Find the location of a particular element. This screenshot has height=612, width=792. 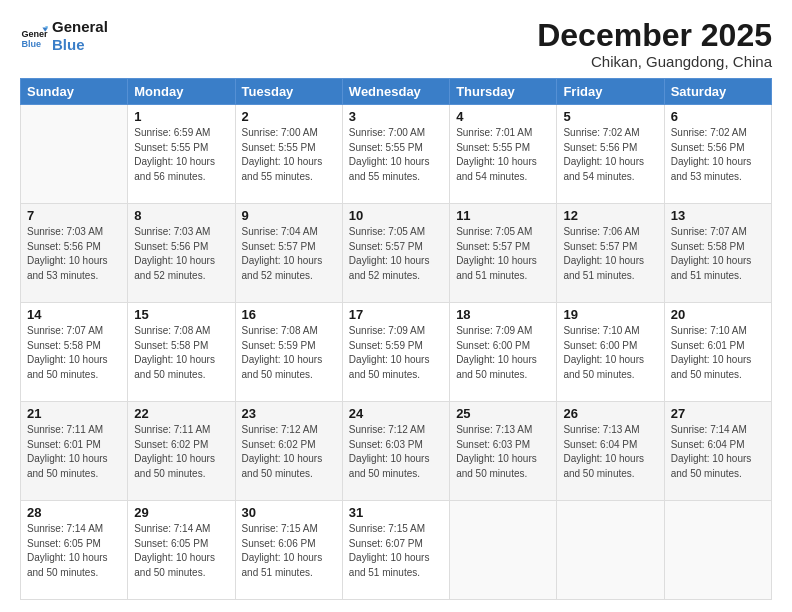

calendar-day-cell: 29Sunrise: 7:14 AM Sunset: 6:05 PM Dayli… is located at coordinates (182, 550).